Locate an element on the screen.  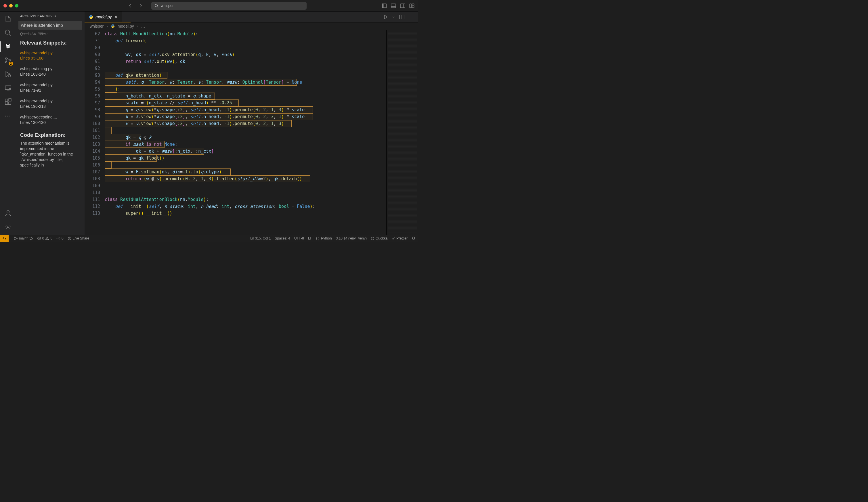
explorer-view-button is located at coordinates (8, 19).